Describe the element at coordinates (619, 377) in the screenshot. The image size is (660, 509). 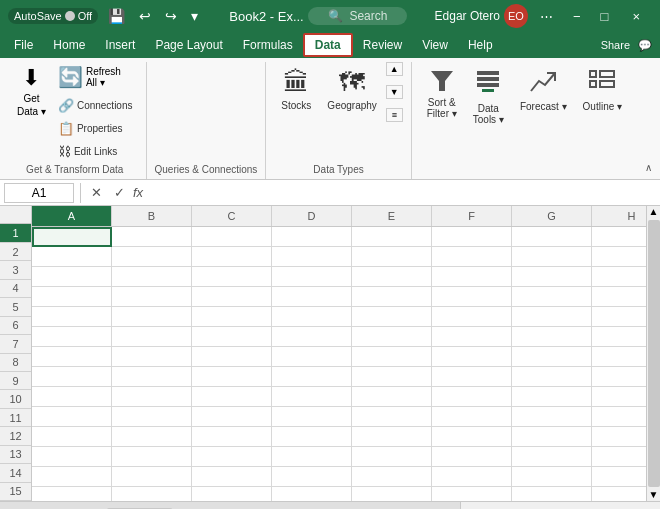
I see `cell-H8` at that location.